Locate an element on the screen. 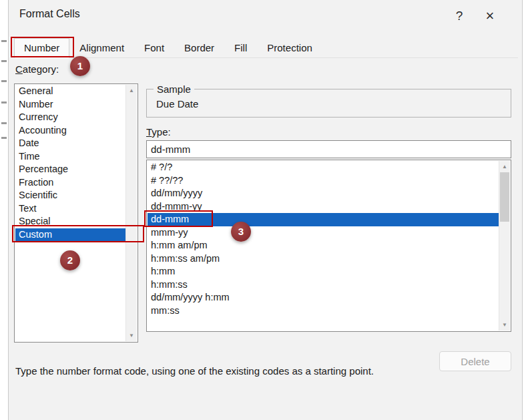  type-item-ddmmm-selected: dd-mmm is located at coordinates (323, 220).